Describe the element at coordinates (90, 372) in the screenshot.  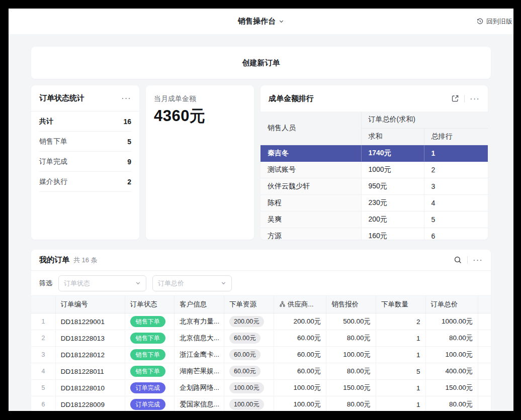
I see `order-no-cell: DD181228011` at that location.